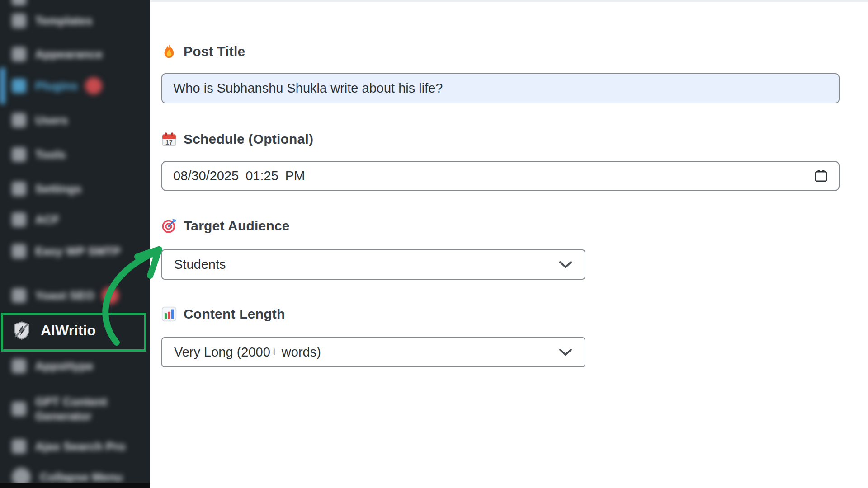  Describe the element at coordinates (19, 189) in the screenshot. I see `settings-icon` at that location.